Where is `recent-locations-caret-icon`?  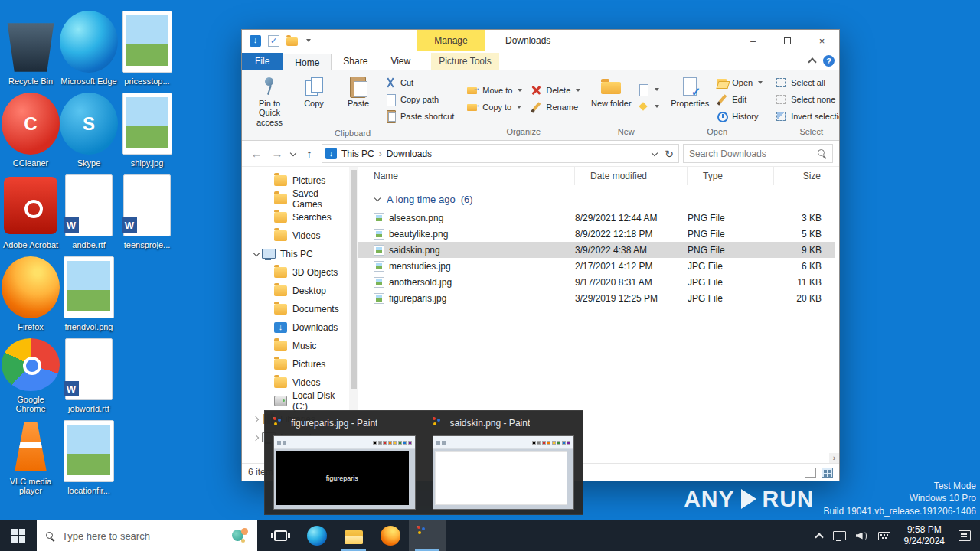
recent-locations-caret-icon is located at coordinates (293, 154).